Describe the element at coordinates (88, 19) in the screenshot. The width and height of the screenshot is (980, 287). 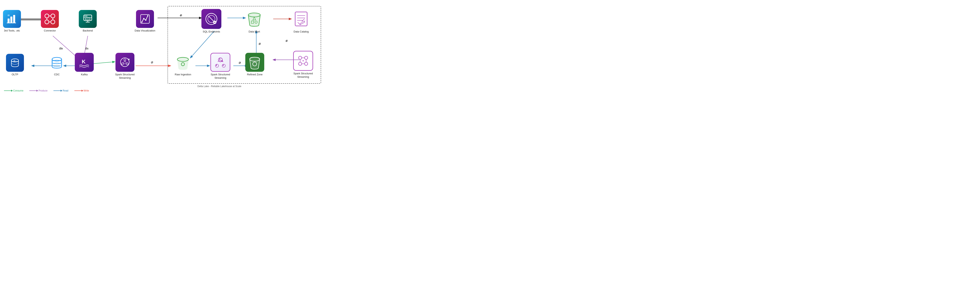
I see `icon-backend` at that location.